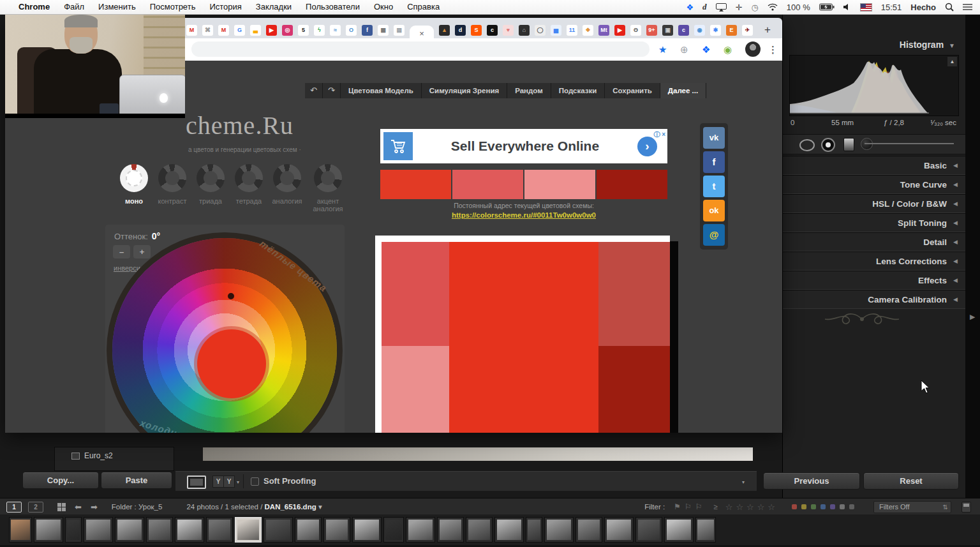  Describe the element at coordinates (967, 7) in the screenshot. I see `notification-center-icon` at that location.